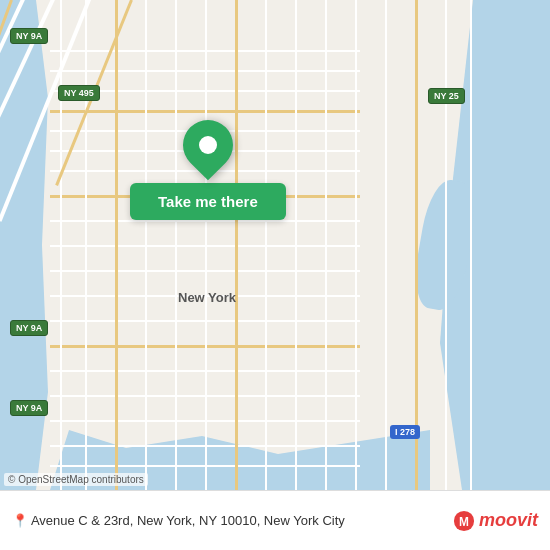  What do you see at coordinates (208, 170) in the screenshot?
I see `take-me-there-container: Take me there` at bounding box center [208, 170].